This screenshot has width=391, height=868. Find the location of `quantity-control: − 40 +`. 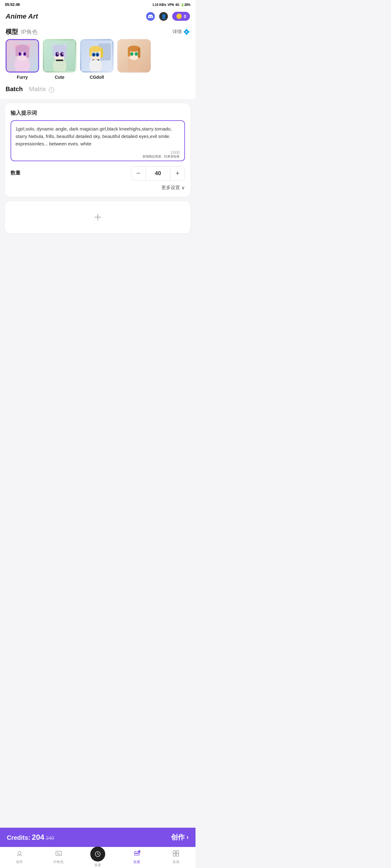

quantity-control: − 40 + is located at coordinates (158, 173).